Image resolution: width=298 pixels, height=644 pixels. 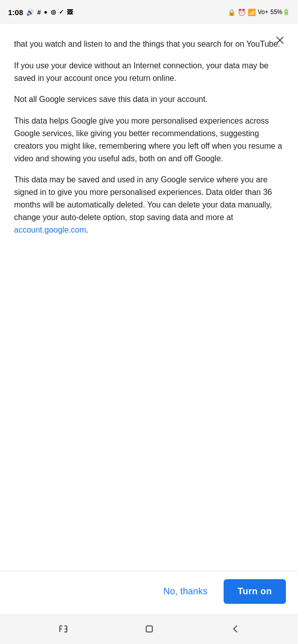 I want to click on whatsapp-icon: ●, so click(x=45, y=12).